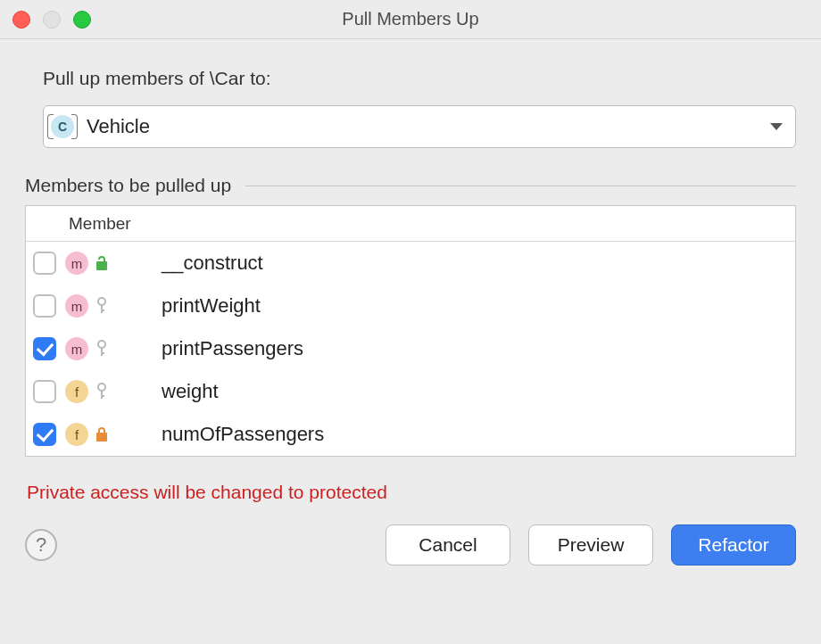  Describe the element at coordinates (410, 349) in the screenshot. I see `table-row: mprintPassengers` at that location.